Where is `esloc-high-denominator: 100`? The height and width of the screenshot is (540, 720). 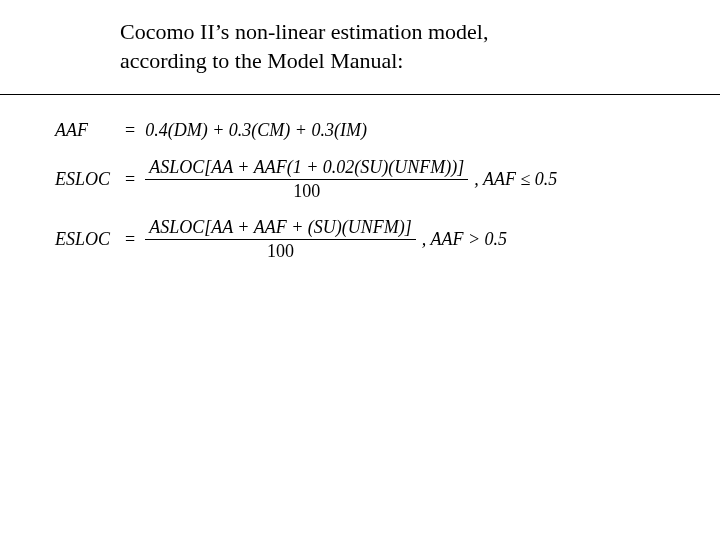 esloc-high-denominator: 100 is located at coordinates (280, 252).